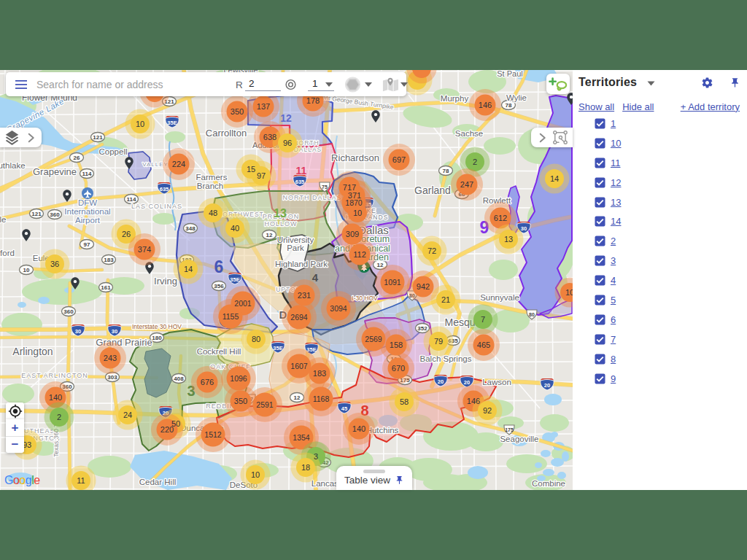  Describe the element at coordinates (166, 281) in the screenshot. I see `svg-text: Irving` at that location.